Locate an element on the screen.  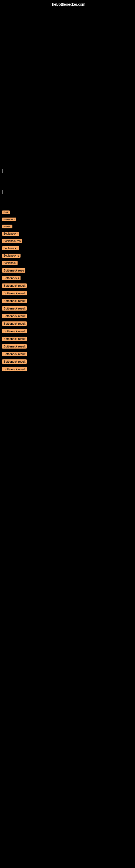
bottleneck-badge: Bottleneck resu is located at coordinates (14, 270).